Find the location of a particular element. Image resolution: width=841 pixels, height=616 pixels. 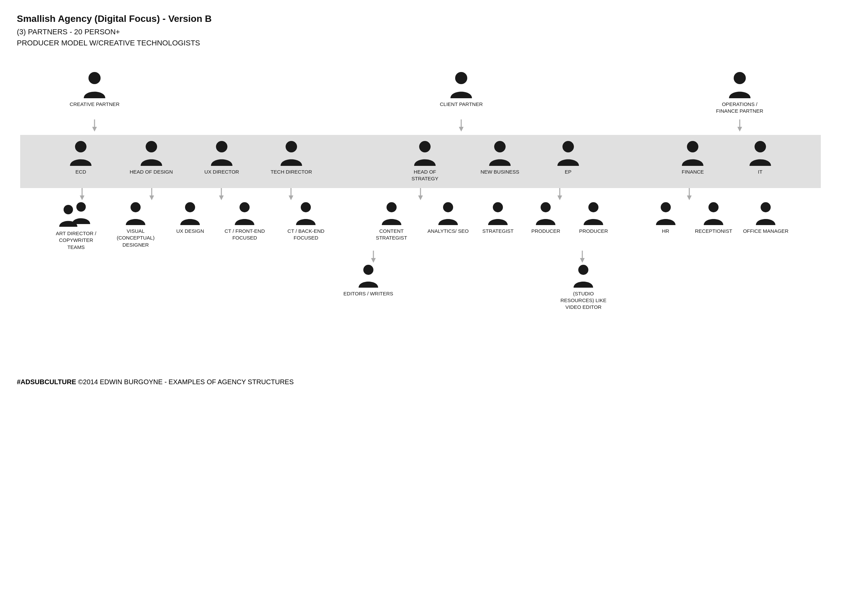

person-icon-head-design is located at coordinates (151, 154).